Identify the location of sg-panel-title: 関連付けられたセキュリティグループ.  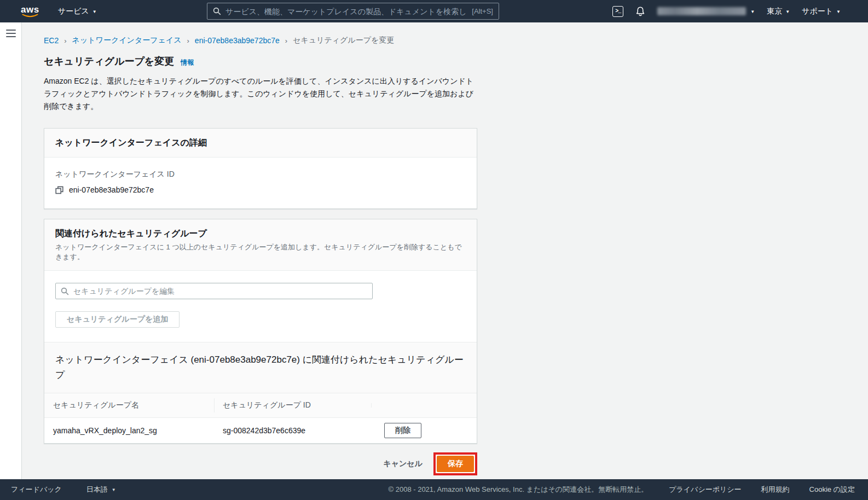
(261, 234).